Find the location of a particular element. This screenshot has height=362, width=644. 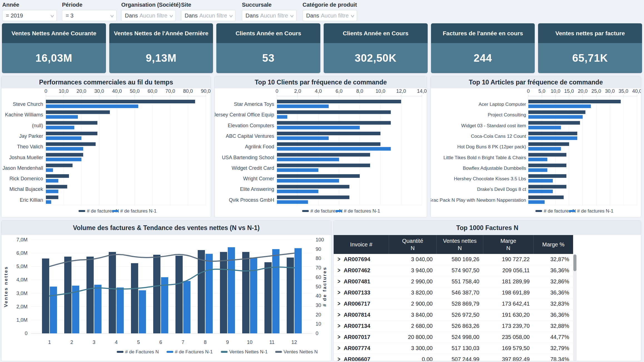

invoice-cell: >AR006607 is located at coordinates (361, 359).